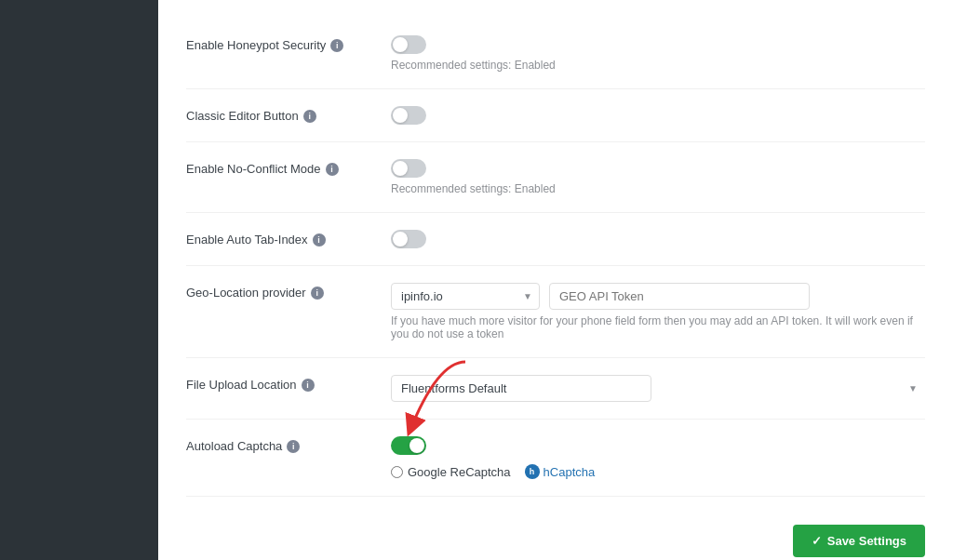 This screenshot has width=953, height=560. What do you see at coordinates (556, 54) in the screenshot?
I see `honeypot-row: Enable Honeypot Security i Recommended s…` at bounding box center [556, 54].